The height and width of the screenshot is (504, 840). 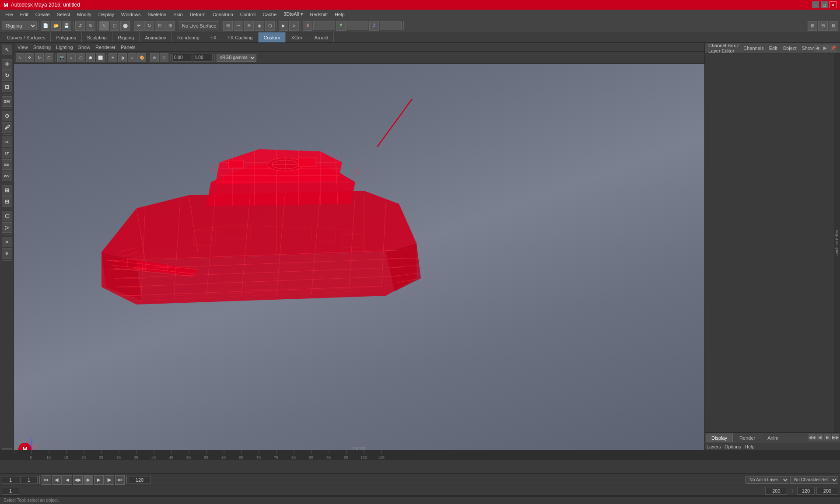 I want to click on vp-joint-btn: ⊙, so click(x=164, y=58).